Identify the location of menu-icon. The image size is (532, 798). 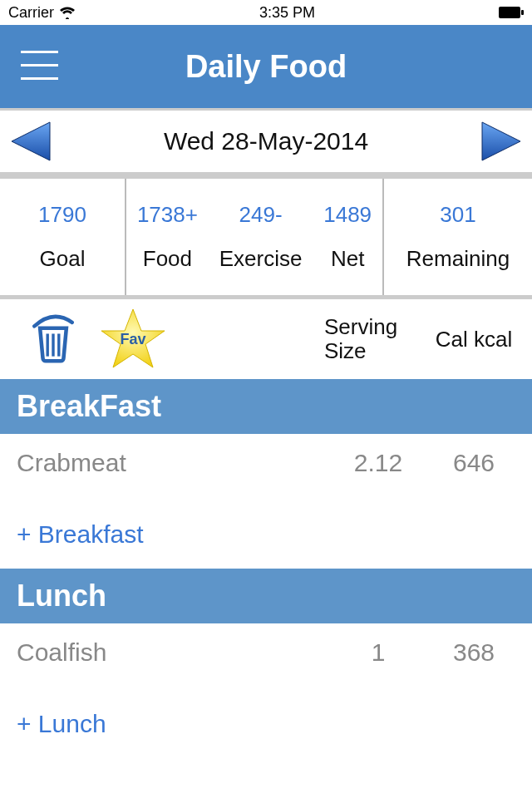
(40, 66).